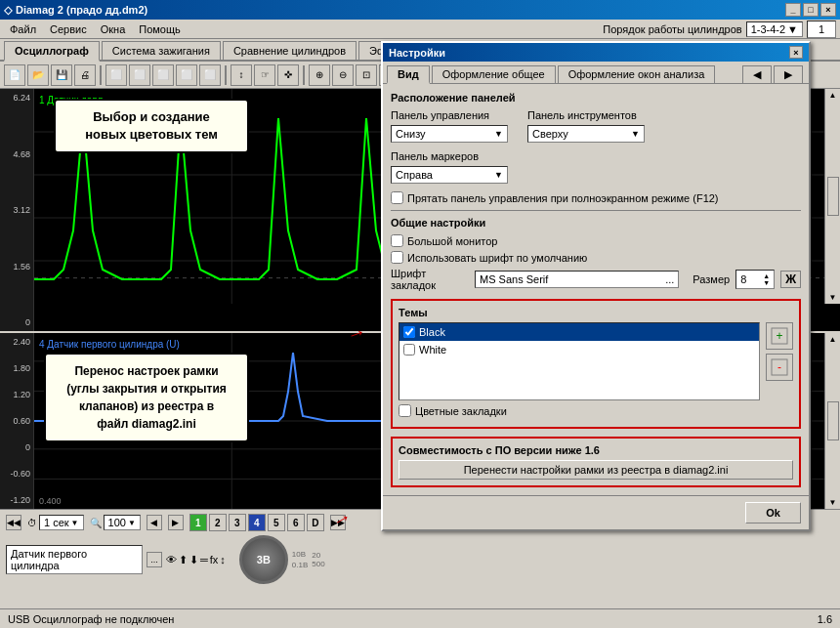 This screenshot has height=628, width=840. What do you see at coordinates (779, 336) in the screenshot?
I see `theme-add-button: +` at bounding box center [779, 336].